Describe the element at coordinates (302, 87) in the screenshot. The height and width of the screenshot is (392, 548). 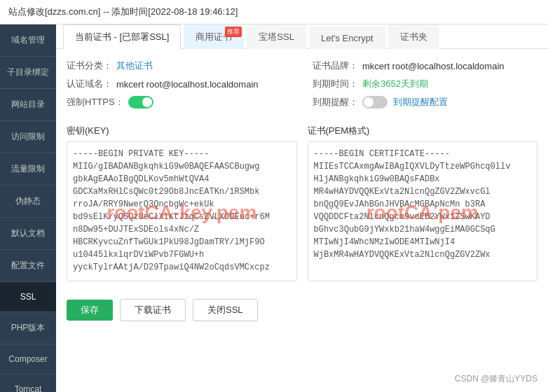
I see `cert-info-section: 证书分类： 其他证书 认证域名： mkcert root@localhost.l…` at that location.